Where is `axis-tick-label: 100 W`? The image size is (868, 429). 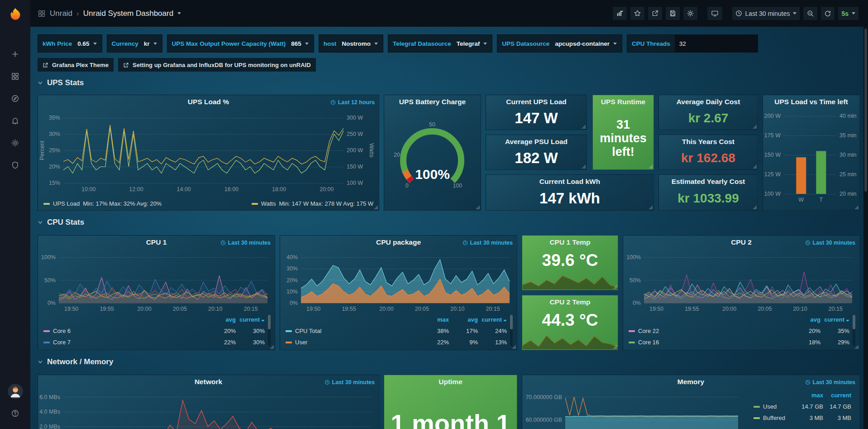
axis-tick-label: 100 W is located at coordinates (773, 194).